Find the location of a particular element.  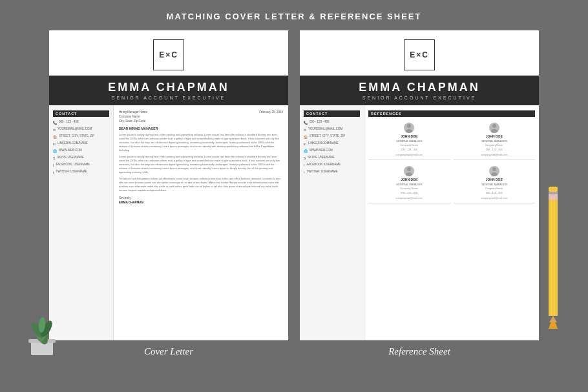

ref-email-4: companymail@mail.com is located at coordinates (494, 199).